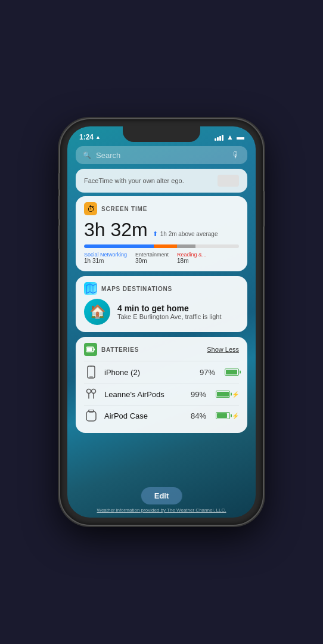 The image size is (323, 644). What do you see at coordinates (169, 317) in the screenshot?
I see `maps-home-subtitle: Take E Burlington Ave, traffic is light` at bounding box center [169, 317].